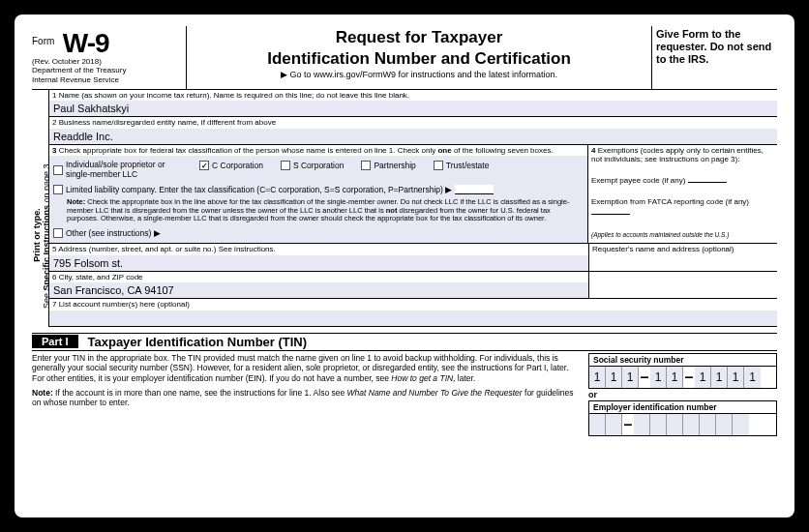 This screenshot has width=809, height=532. Describe the element at coordinates (43, 41) in the screenshot. I see `form-label: Form` at that location.